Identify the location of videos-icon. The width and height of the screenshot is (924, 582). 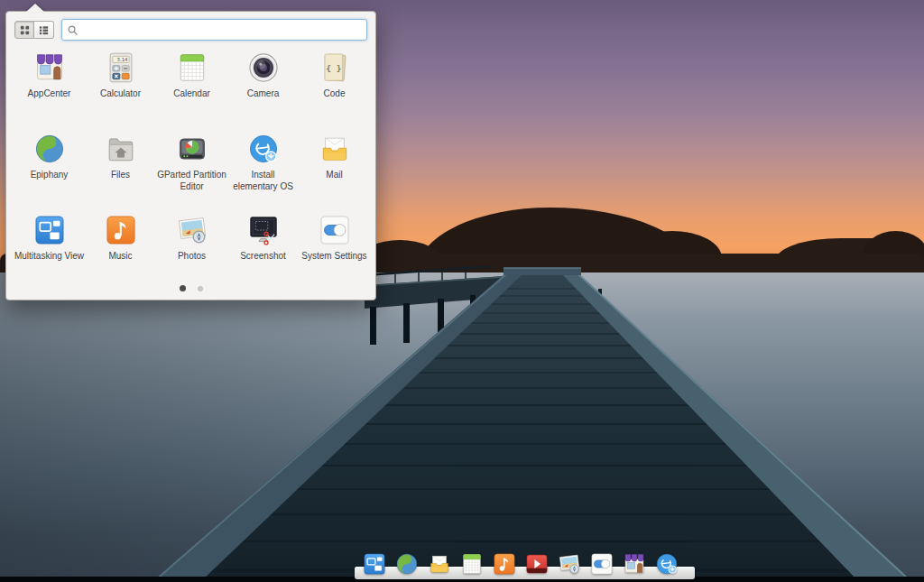
(537, 564).